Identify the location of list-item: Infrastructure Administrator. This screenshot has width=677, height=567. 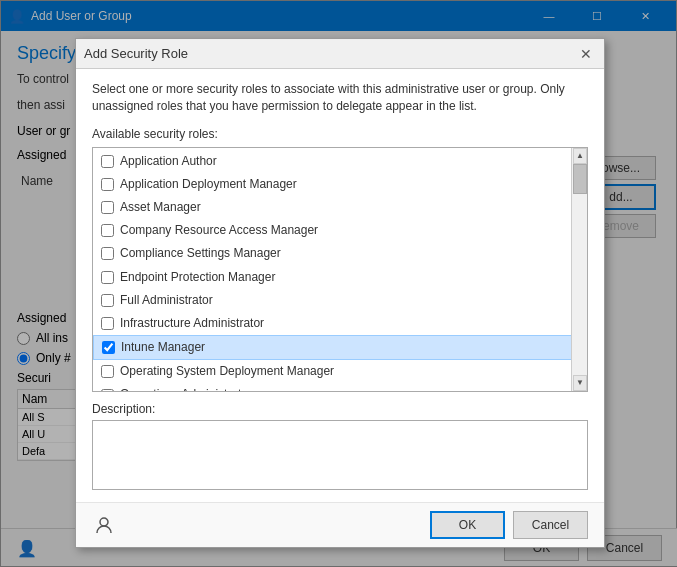
(340, 324).